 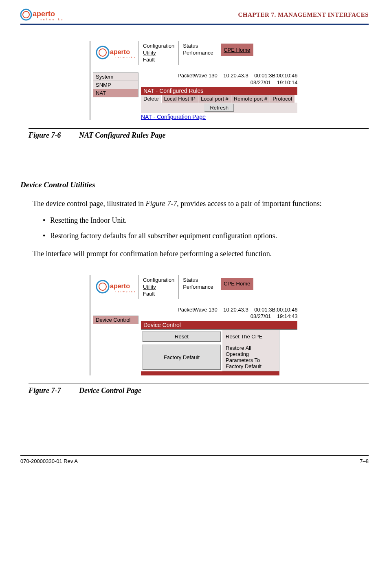 I want to click on th-remote-port: Remote port #, so click(x=251, y=99).